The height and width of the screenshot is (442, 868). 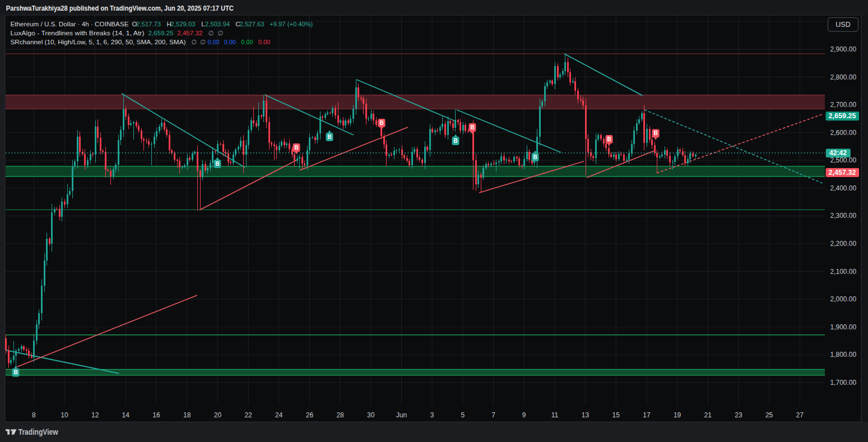 I want to click on svg-text: 2,503.94, so click(x=217, y=24).